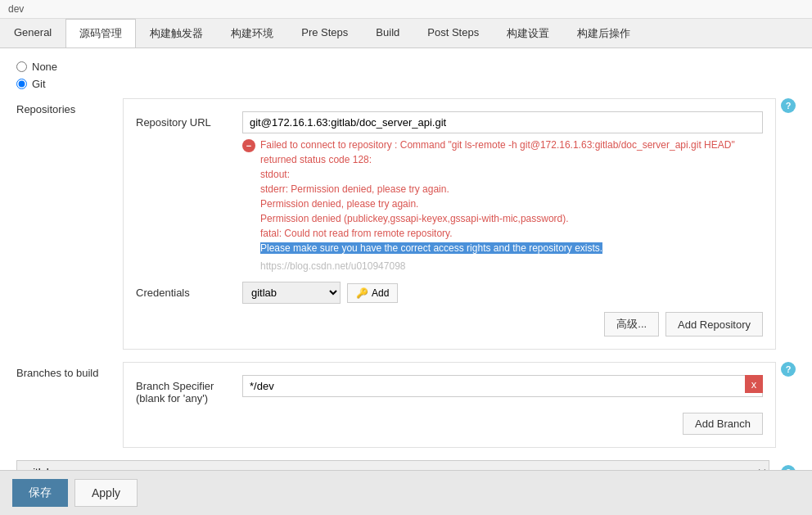 Image resolution: width=812 pixels, height=515 pixels. What do you see at coordinates (754, 384) in the screenshot?
I see `remove-branch-button: x` at bounding box center [754, 384].